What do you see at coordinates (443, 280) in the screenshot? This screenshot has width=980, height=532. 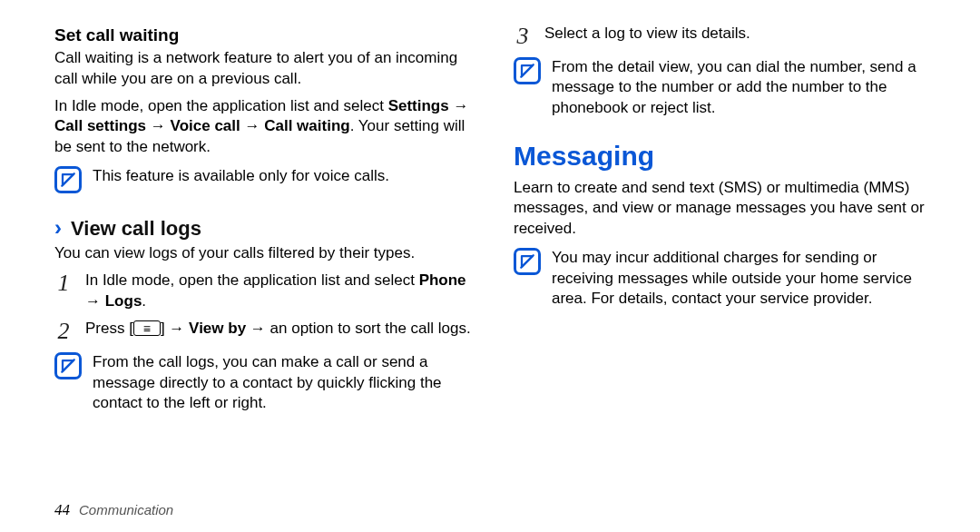 I see `path-phone: Phone` at bounding box center [443, 280].